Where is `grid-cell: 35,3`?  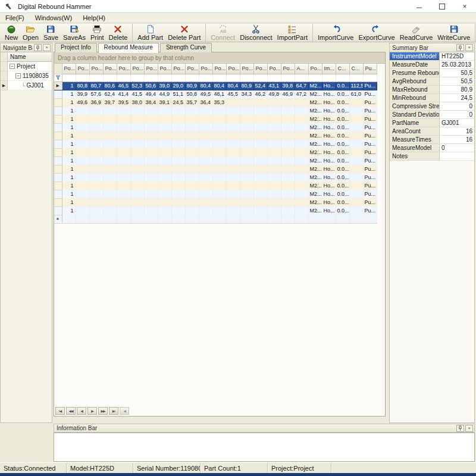 grid-cell: 35,3 is located at coordinates (219, 102).